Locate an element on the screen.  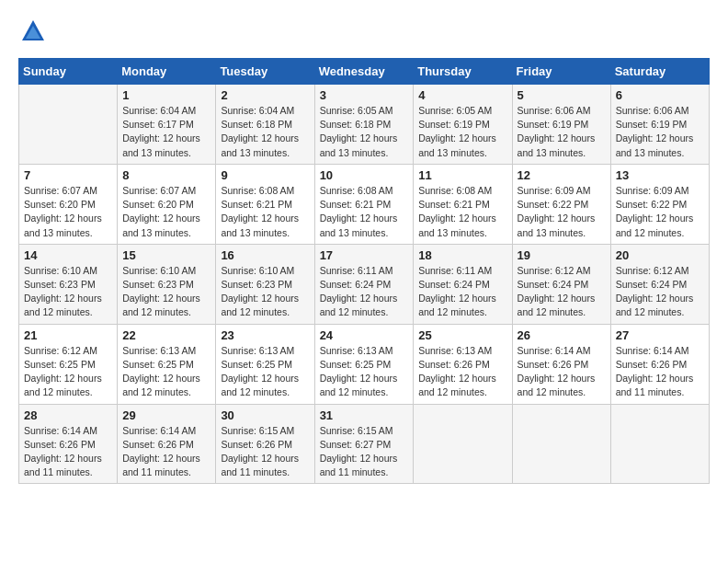
day-header-tuesday: Tuesday is located at coordinates (265, 72).